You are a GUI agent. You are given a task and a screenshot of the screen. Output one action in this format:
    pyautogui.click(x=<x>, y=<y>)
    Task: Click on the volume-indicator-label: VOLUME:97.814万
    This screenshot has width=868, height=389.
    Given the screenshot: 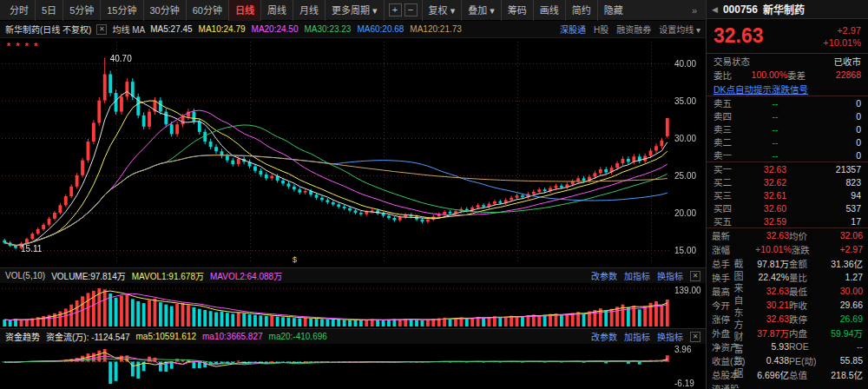 What is the action you would take?
    pyautogui.click(x=89, y=276)
    